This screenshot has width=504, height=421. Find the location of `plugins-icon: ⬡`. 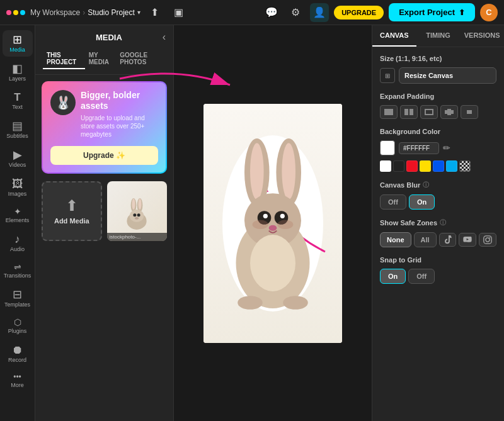

plugins-icon: ⬡ is located at coordinates (18, 322).